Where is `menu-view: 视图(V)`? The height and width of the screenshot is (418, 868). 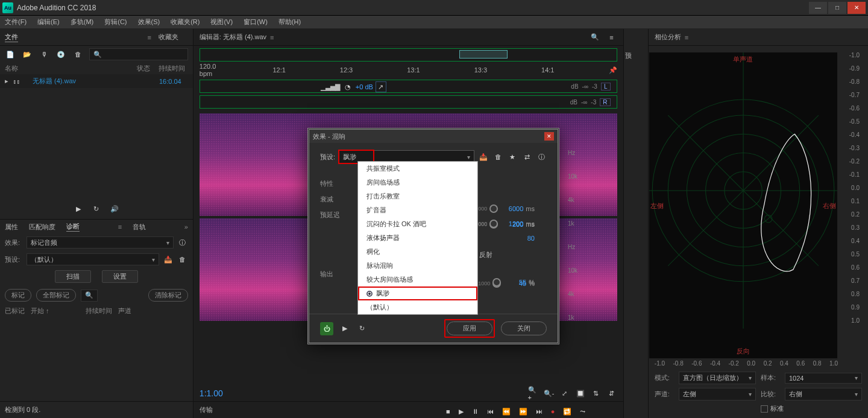 menu-view: 视图(V) is located at coordinates (222, 22).